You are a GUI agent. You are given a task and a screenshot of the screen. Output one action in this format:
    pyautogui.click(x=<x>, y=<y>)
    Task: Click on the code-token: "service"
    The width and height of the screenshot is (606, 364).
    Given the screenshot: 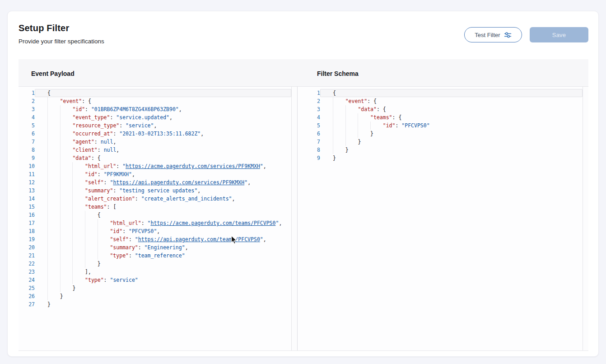 What is the action you would take?
    pyautogui.click(x=140, y=126)
    